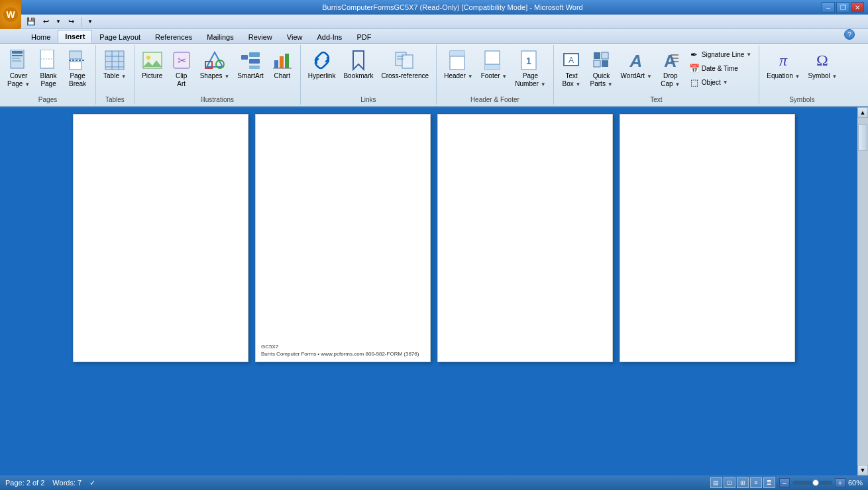 Image resolution: width=868 pixels, height=490 pixels. Describe the element at coordinates (358, 76) in the screenshot. I see `bookmark-label: Bookmark` at that location.